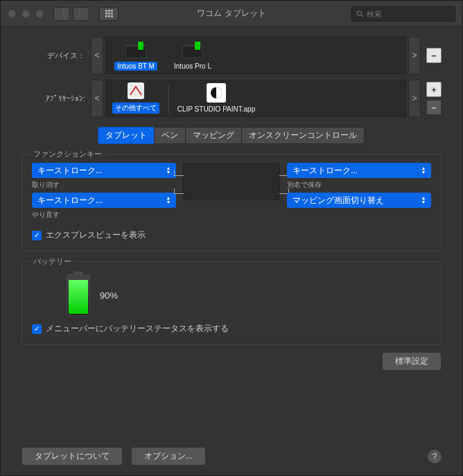 This screenshot has width=463, height=476. I want to click on titlebar: 〈 〉 ワコム タブレット, so click(232, 14).